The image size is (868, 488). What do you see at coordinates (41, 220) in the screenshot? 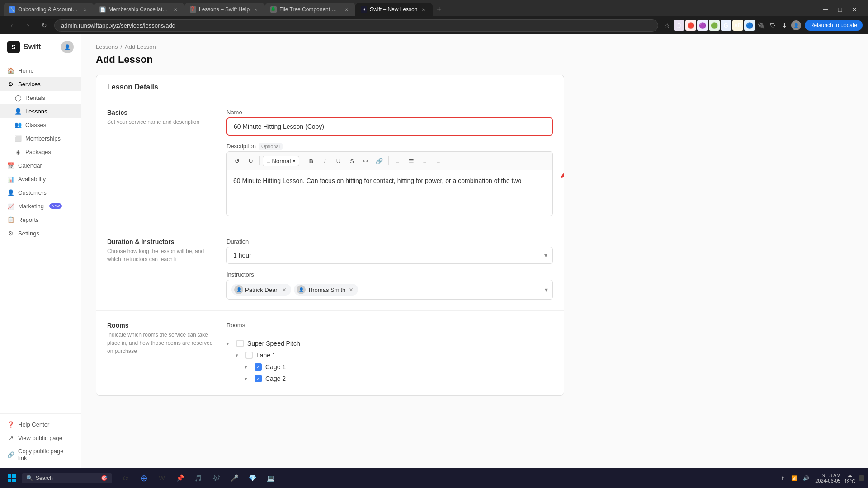
I see `sidebar-item-reports: 📋 Reports` at bounding box center [41, 220].